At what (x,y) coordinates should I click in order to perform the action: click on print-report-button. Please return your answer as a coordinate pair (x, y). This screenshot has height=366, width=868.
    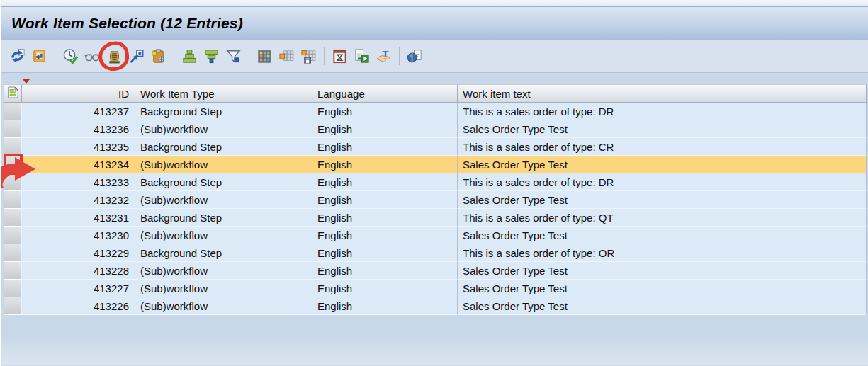
    Looking at the image, I should click on (415, 57).